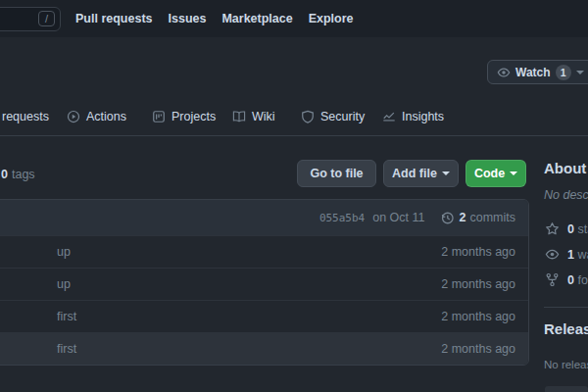  What do you see at coordinates (18, 174) in the screenshot?
I see `tags-link: 0 tags` at bounding box center [18, 174].